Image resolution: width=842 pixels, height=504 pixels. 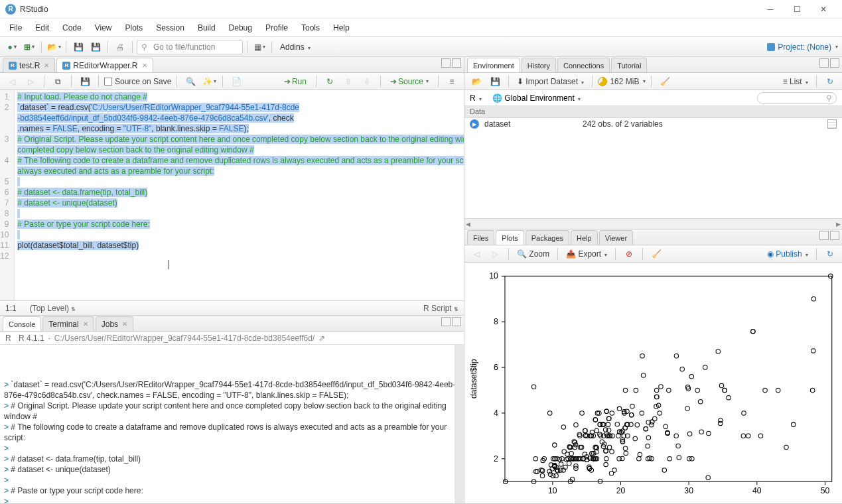 What do you see at coordinates (29, 47) in the screenshot?
I see `new-project-button: ⊞▾` at bounding box center [29, 47].